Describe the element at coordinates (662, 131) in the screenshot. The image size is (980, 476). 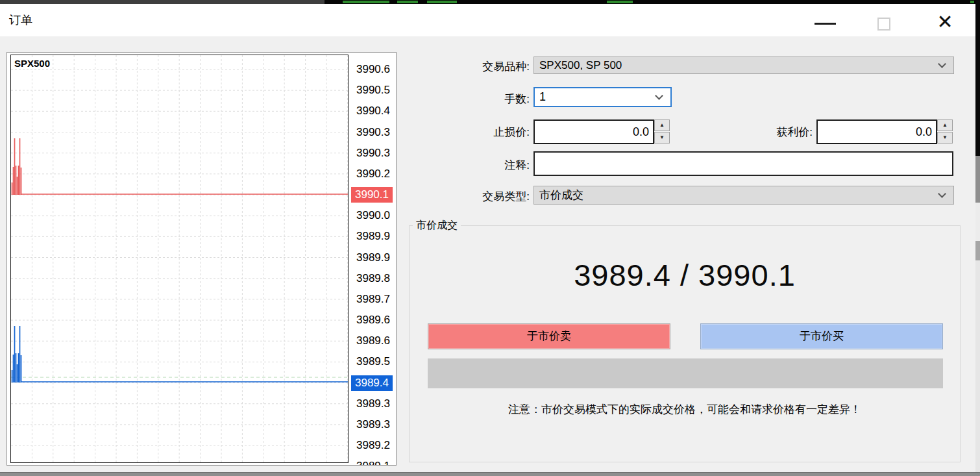
I see `stop-loss-spinner: ▲ ▼` at that location.